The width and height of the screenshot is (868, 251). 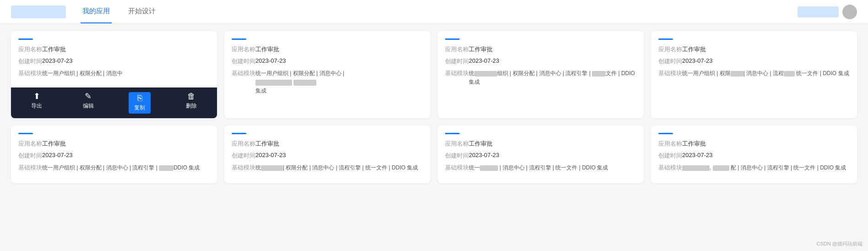 I want to click on modules-text: 统一████ | 消息中心 | 流程引擎 | 统一文件 | DDIO 集成, so click(x=538, y=168).